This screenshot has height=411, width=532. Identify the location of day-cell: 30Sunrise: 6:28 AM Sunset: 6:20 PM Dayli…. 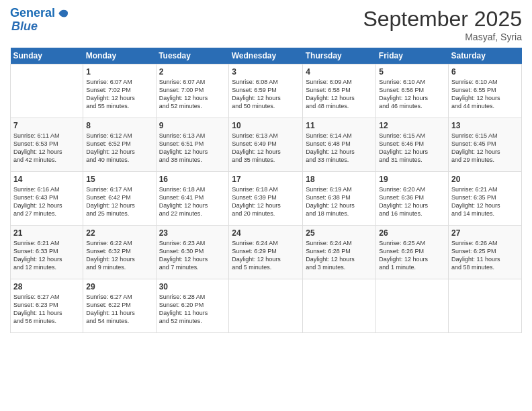
(192, 306).